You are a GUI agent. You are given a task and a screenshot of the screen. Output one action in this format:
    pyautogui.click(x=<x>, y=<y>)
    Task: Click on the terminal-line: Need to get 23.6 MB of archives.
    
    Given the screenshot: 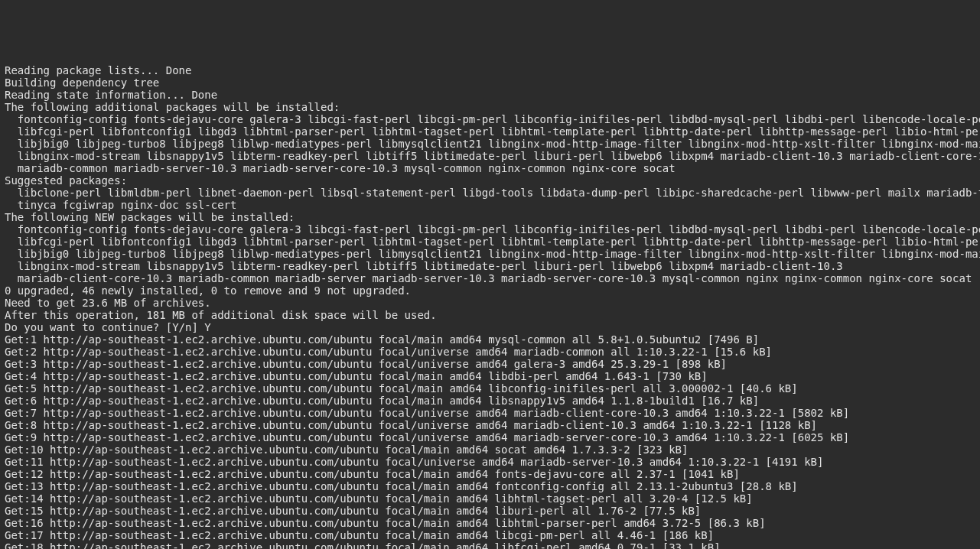 What is the action you would take?
    pyautogui.click(x=490, y=303)
    